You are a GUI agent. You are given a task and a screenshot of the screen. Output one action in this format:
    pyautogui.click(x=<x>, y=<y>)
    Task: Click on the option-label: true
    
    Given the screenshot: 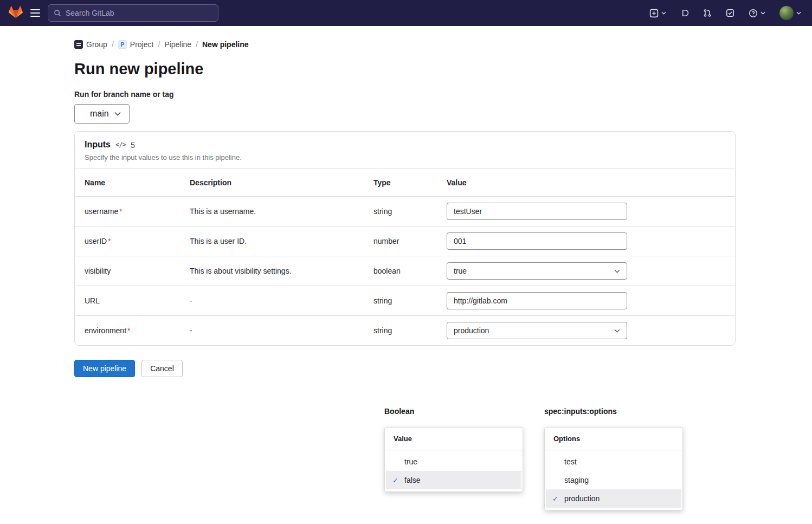 What is the action you would take?
    pyautogui.click(x=411, y=462)
    